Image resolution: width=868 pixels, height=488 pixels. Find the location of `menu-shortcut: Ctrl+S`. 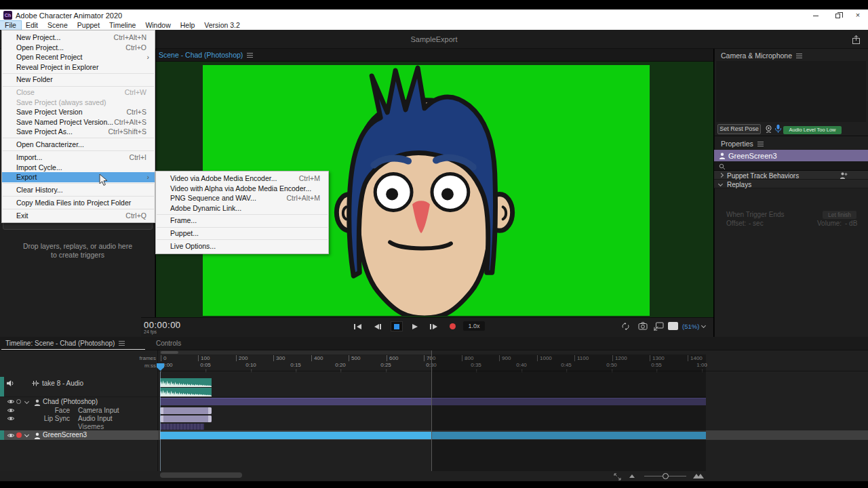

menu-shortcut: Ctrl+S is located at coordinates (138, 113).